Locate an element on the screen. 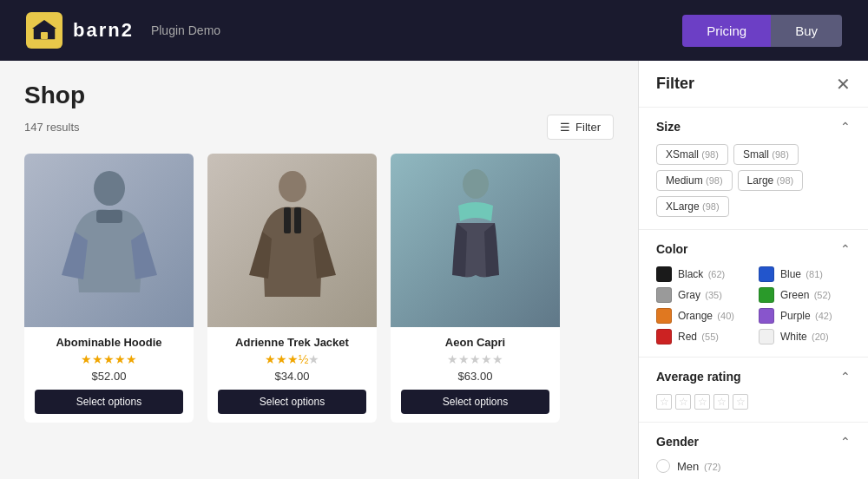 The width and height of the screenshot is (868, 479). gender-section-header: Gender ⌃ is located at coordinates (753, 442).